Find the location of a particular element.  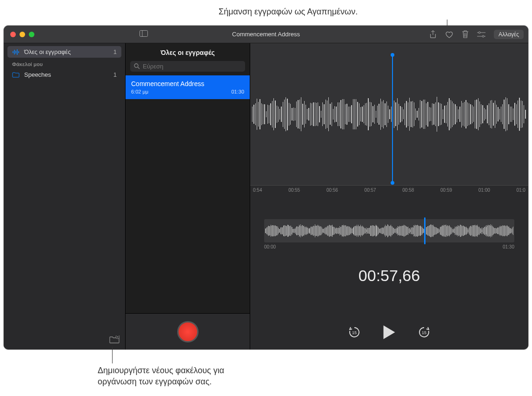

callout-new-folder: Δημιουργήστε νέους φακέλους για οργάνωση… is located at coordinates (161, 376).